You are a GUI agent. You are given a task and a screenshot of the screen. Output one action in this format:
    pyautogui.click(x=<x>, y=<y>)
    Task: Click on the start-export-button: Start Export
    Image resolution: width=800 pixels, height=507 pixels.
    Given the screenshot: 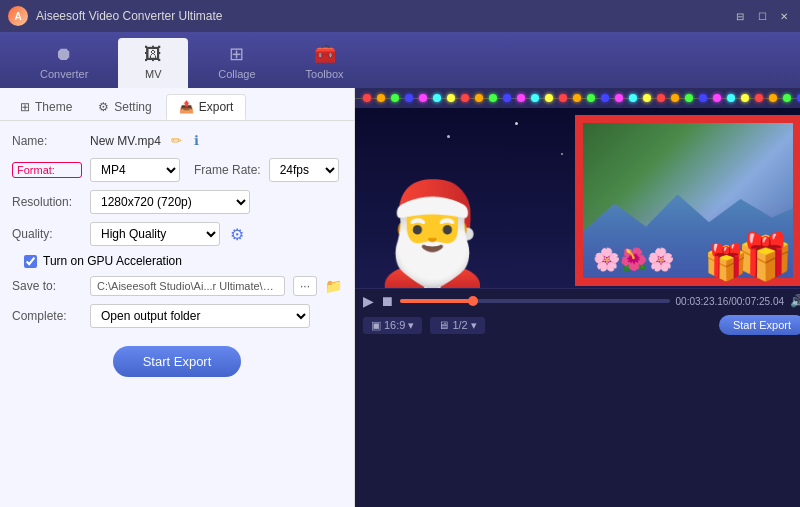 What is the action you would take?
    pyautogui.click(x=178, y=362)
    